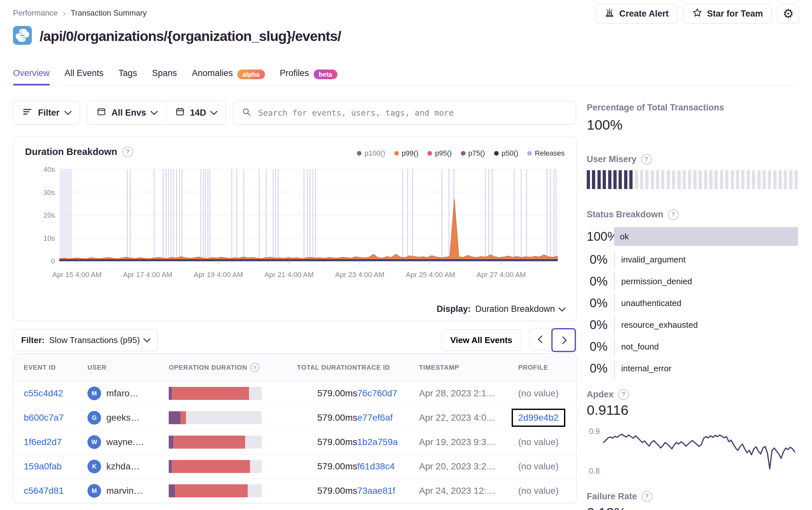 This screenshot has width=812, height=510. Describe the element at coordinates (697, 14) in the screenshot. I see `star-icon` at that location.